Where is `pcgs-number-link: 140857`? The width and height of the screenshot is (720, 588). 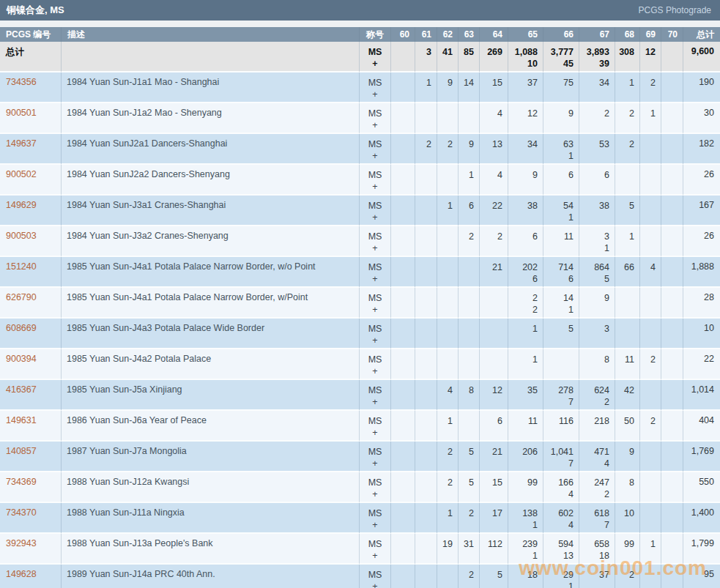 pcgs-number-link: 140857 is located at coordinates (21, 451).